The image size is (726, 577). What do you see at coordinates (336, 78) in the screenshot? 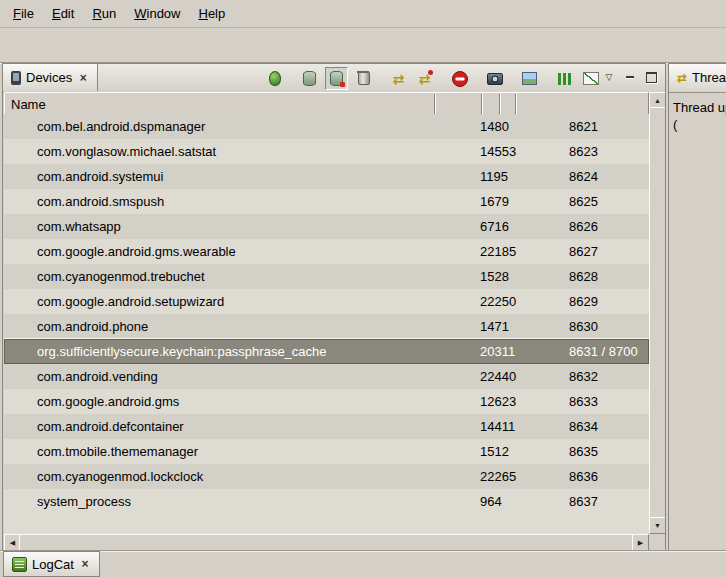
I see `dump-hprof-icon` at bounding box center [336, 78].